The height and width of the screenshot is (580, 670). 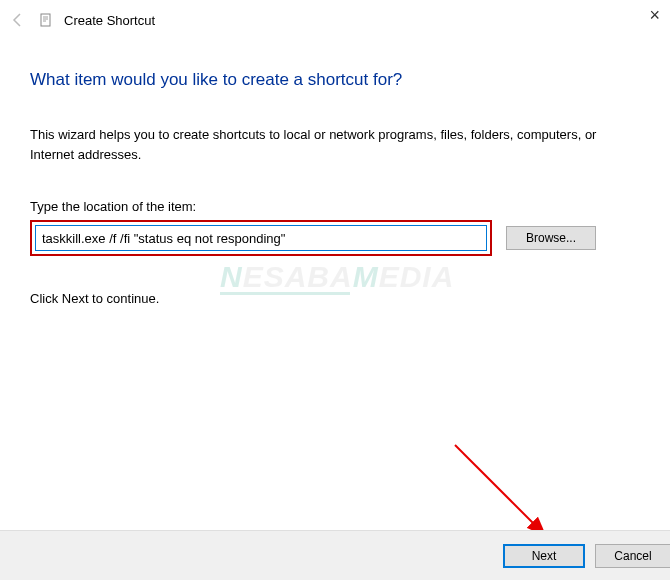 What do you see at coordinates (335, 206) in the screenshot?
I see `location-label: Type the location of the item:` at bounding box center [335, 206].